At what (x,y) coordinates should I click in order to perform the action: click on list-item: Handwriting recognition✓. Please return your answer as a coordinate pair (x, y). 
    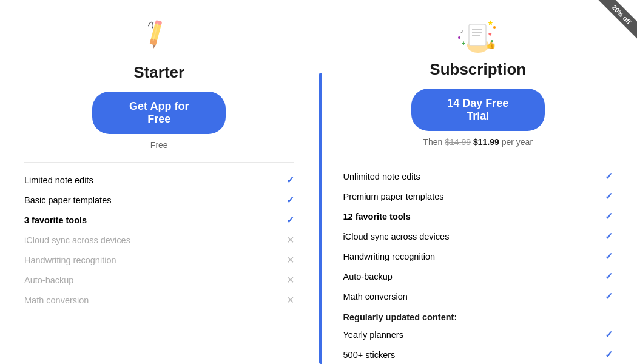
    Looking at the image, I should click on (478, 256).